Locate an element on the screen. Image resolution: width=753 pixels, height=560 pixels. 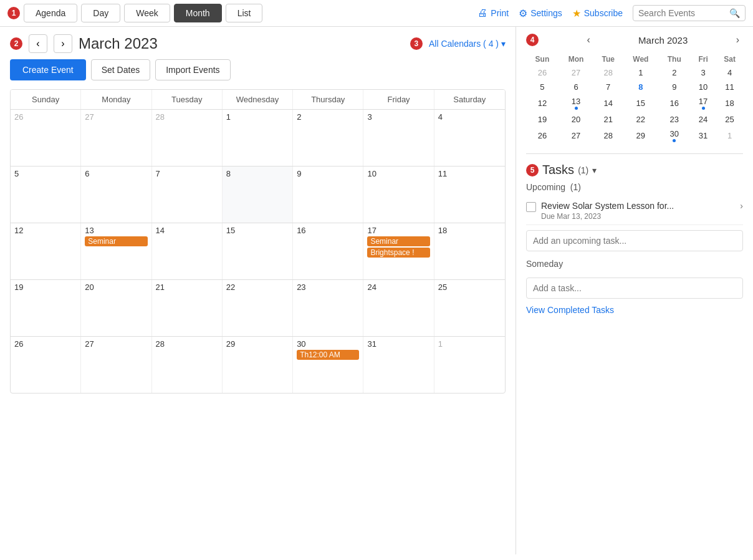
mini-day: 6 is located at coordinates (576, 87).